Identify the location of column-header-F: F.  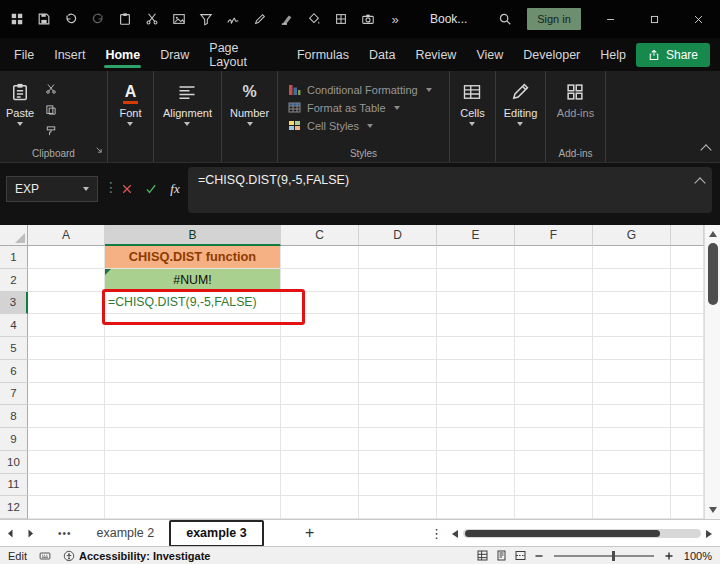
(554, 236).